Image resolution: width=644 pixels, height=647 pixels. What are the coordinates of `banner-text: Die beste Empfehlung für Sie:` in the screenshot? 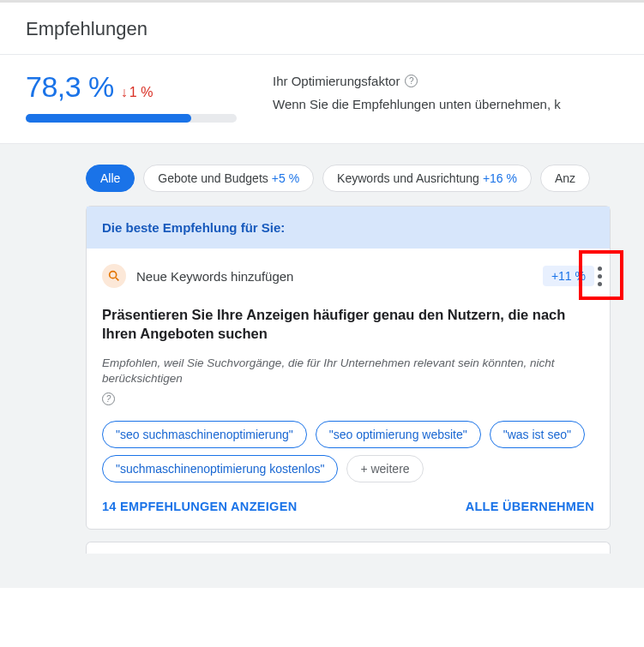 It's located at (348, 228).